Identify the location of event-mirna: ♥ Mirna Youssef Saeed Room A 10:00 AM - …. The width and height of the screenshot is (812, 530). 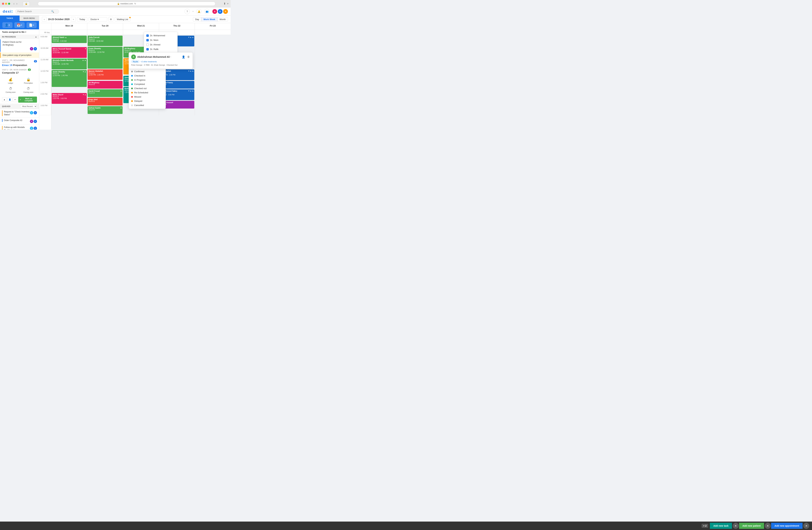
(69, 53).